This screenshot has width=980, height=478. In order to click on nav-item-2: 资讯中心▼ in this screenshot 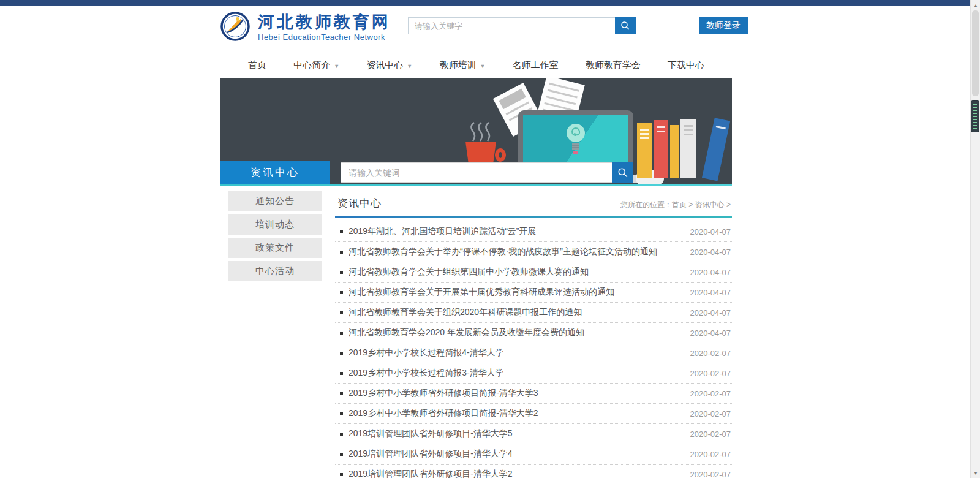, I will do `click(390, 65)`.